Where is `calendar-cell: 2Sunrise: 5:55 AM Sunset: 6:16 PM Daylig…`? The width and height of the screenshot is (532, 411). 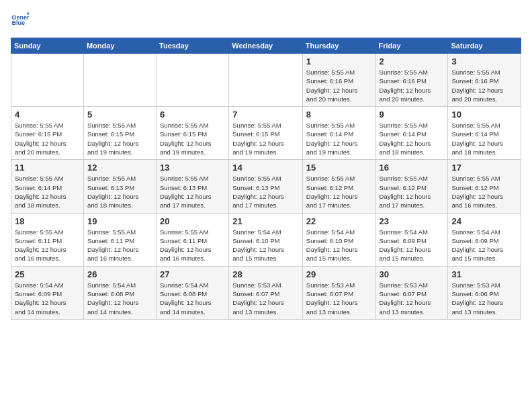
calendar-cell: 2Sunrise: 5:55 AM Sunset: 6:16 PM Daylig… is located at coordinates (412, 81).